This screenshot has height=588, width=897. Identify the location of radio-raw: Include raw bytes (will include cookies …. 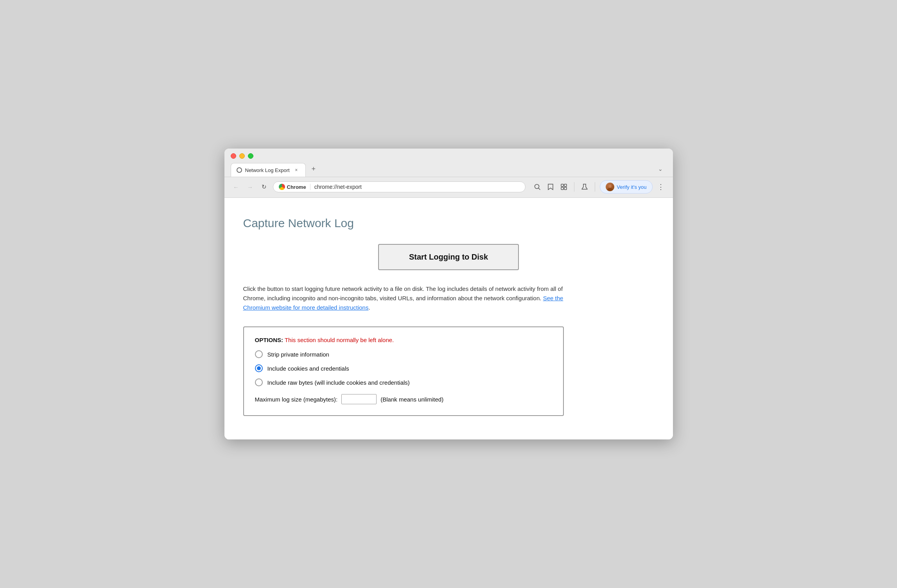
(404, 382).